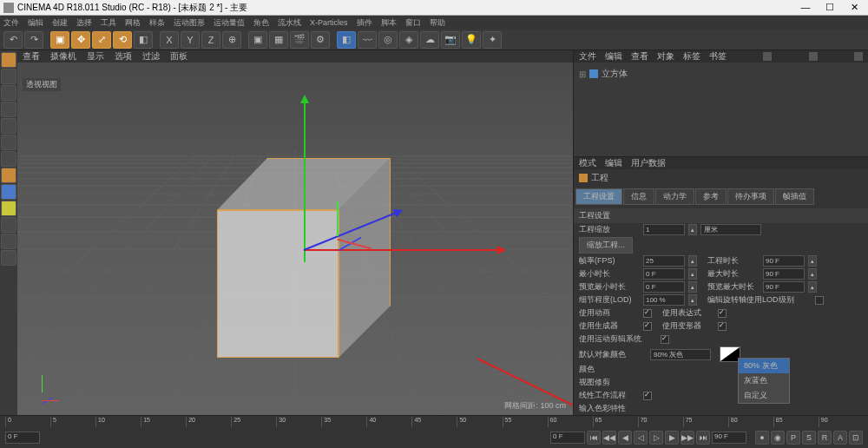 The width and height of the screenshot is (868, 448). What do you see at coordinates (648, 396) in the screenshot?
I see `linear-workflow-checkbox` at bounding box center [648, 396].